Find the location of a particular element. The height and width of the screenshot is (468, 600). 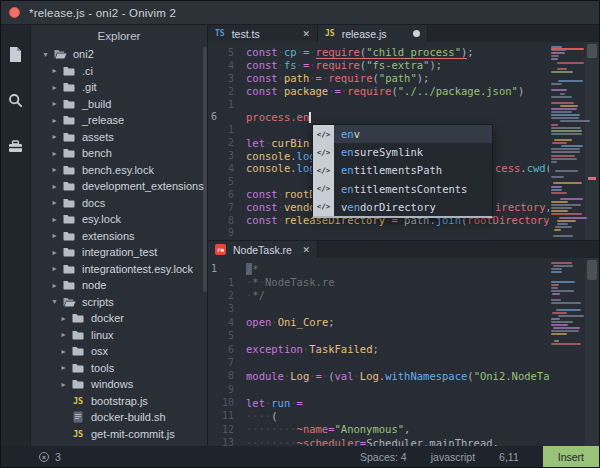

tree-item-linux: ▸linux is located at coordinates (119, 336).